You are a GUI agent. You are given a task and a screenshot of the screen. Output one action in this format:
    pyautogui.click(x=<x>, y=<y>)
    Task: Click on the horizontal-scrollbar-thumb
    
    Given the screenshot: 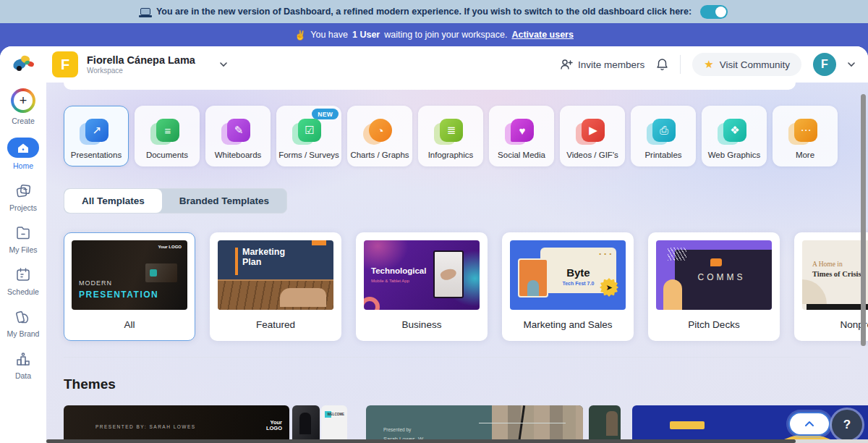 What is the action you would take?
    pyautogui.click(x=421, y=442)
    